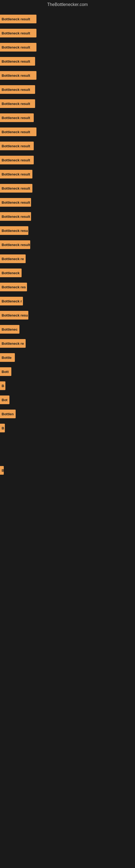  I want to click on site-title: TheBottlenecker.com, so click(68, 5).